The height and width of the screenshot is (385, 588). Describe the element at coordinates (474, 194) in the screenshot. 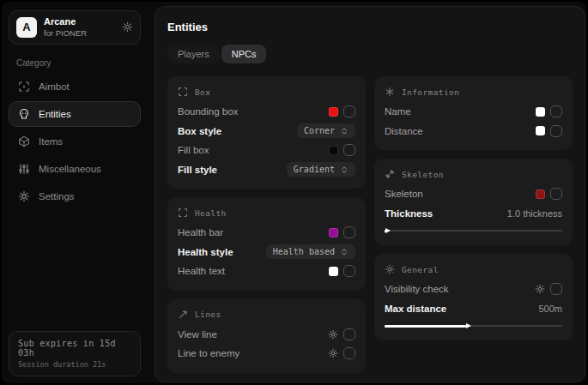

I see `skeleton-row: Skeleton` at that location.